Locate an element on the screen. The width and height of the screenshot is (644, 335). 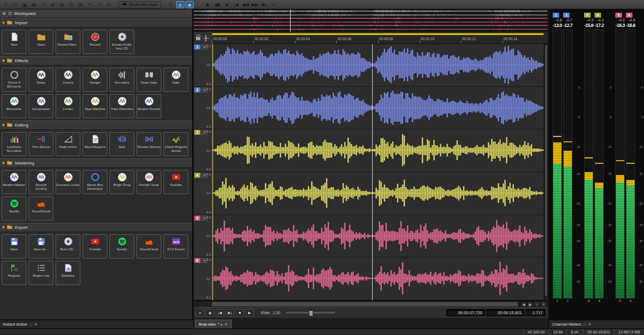
scroll-left-button: ◀ is located at coordinates (524, 304).